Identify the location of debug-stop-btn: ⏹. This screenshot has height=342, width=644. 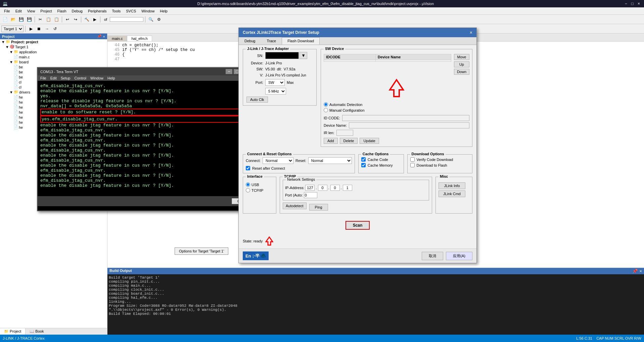
(39, 29).